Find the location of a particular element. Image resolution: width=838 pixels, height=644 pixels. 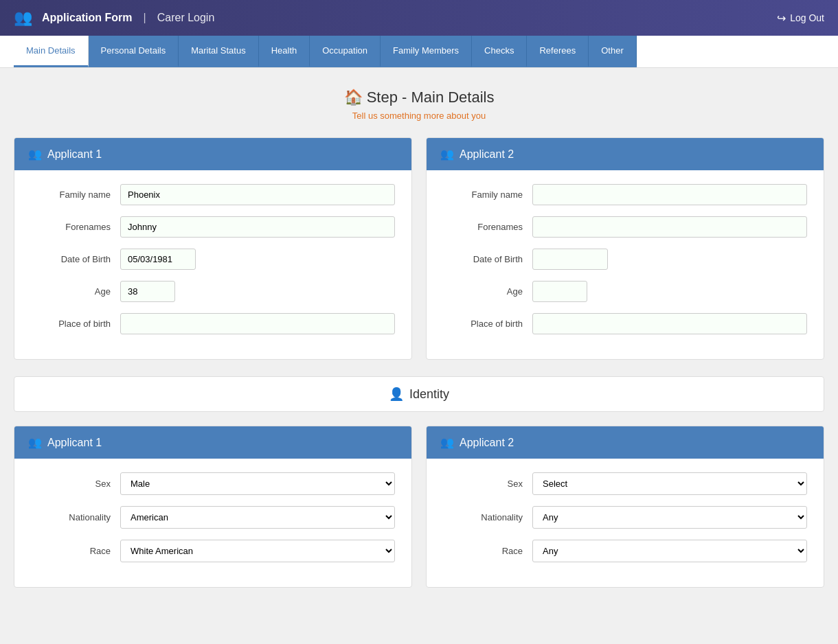

tab-marital-status: Marital Status is located at coordinates (218, 51).